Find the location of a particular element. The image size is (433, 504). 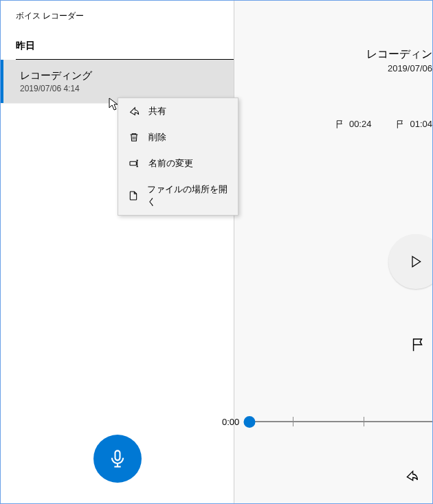

share-button is located at coordinates (412, 477).